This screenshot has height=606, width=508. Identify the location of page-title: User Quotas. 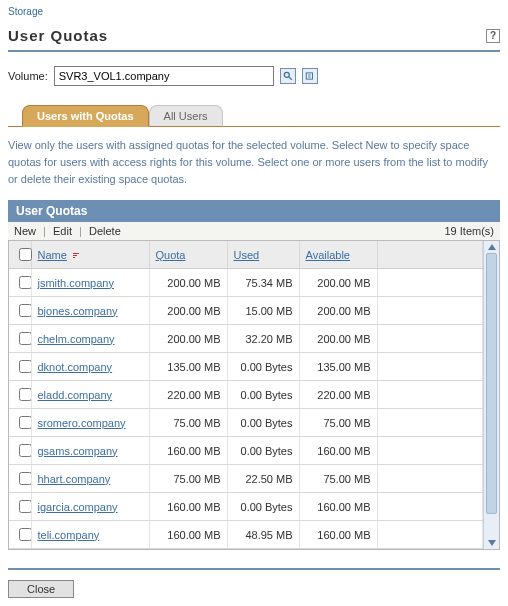
(58, 36).